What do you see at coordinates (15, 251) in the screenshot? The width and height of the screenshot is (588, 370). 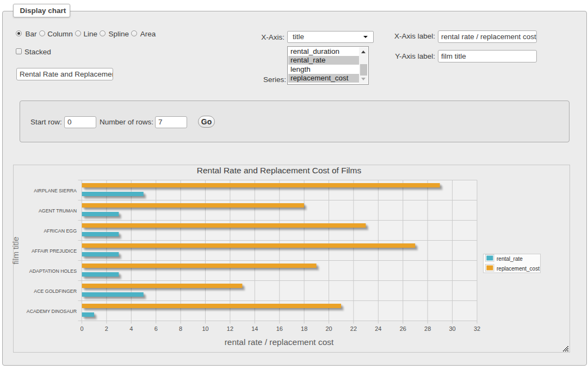 I see `svg-text: film title` at bounding box center [15, 251].